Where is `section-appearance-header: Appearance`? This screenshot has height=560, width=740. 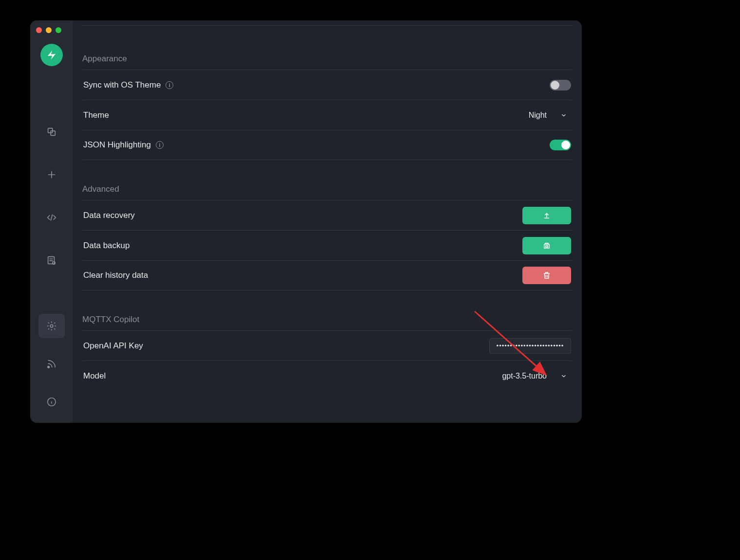 section-appearance-header: Appearance is located at coordinates (327, 48).